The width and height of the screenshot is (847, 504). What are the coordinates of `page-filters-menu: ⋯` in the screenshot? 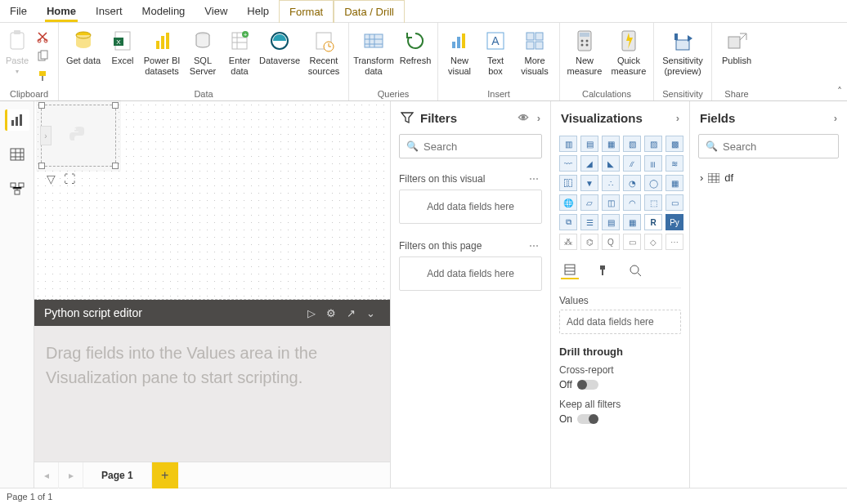 It's located at (534, 246).